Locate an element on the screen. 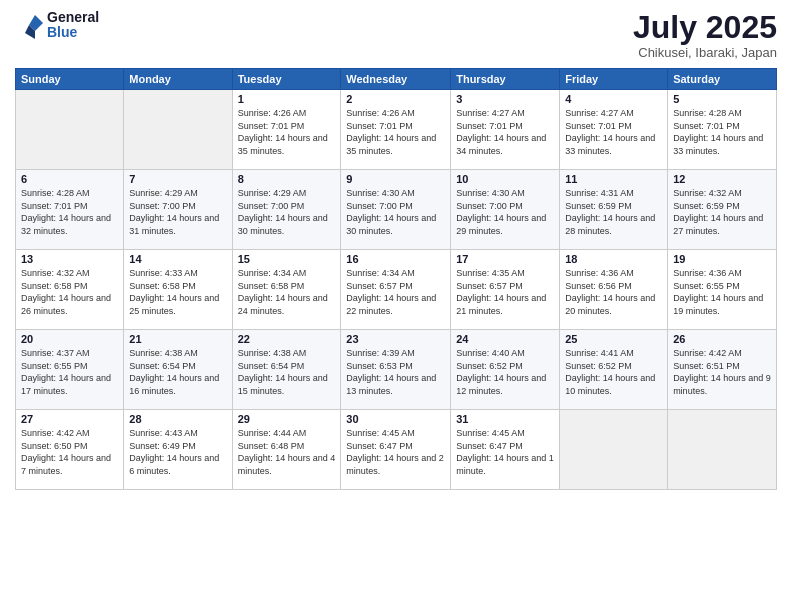  location-label: Chikusei, Ibaraki, Japan is located at coordinates (705, 52).